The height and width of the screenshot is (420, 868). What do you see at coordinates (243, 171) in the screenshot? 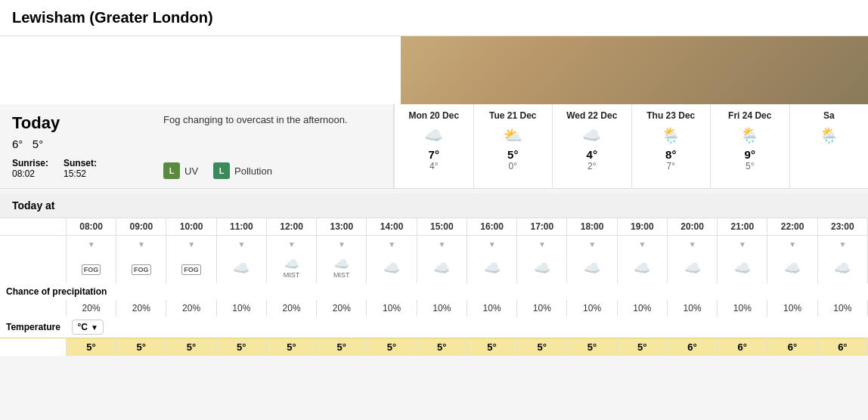
I see `pollution-badge: L Pollution` at bounding box center [243, 171].